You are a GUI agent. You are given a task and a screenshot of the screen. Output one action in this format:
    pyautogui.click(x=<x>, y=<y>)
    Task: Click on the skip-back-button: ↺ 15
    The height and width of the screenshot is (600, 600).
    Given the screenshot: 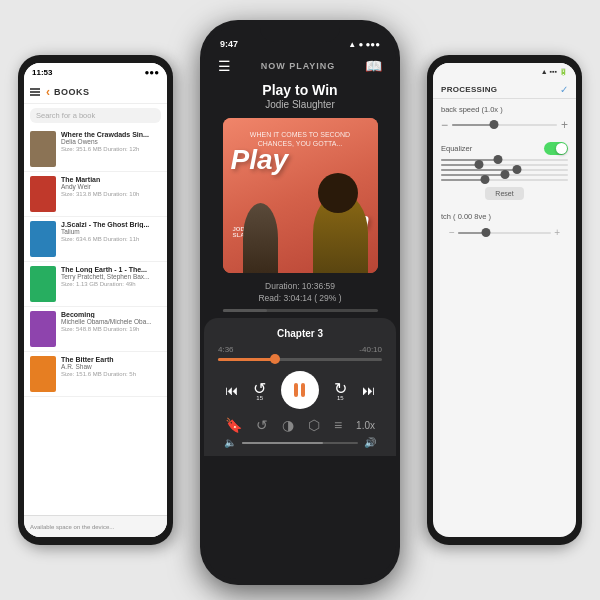 What is the action you would take?
    pyautogui.click(x=260, y=390)
    